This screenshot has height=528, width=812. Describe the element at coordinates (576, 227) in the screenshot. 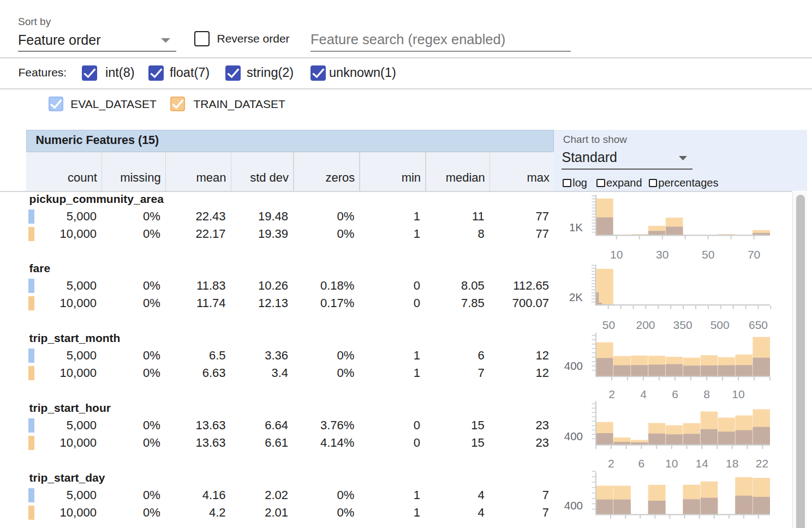

I see `svg-text: 1K` at that location.